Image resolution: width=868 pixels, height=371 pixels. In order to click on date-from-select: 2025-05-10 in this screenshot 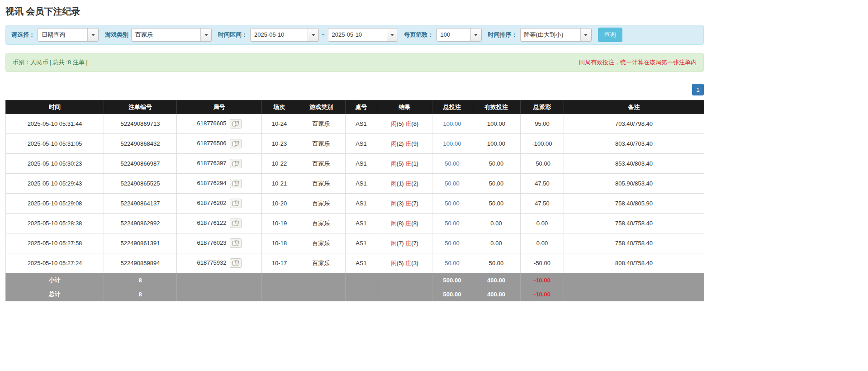, I will do `click(285, 35)`.